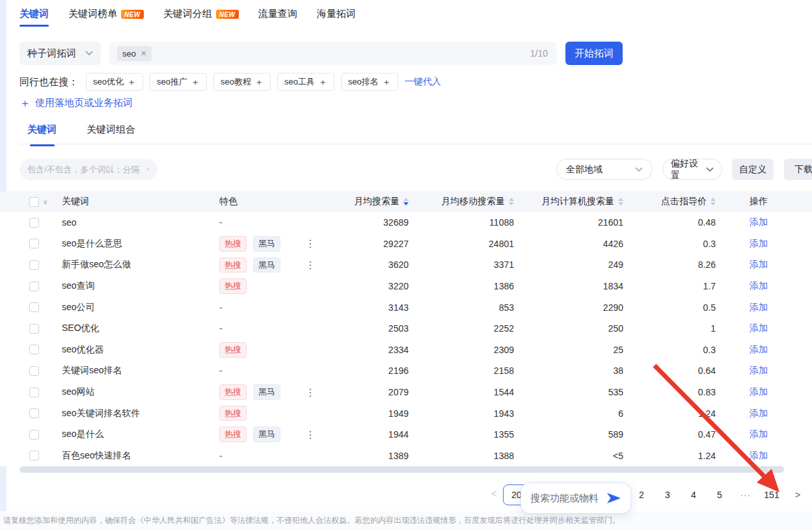 The image size is (812, 530). I want to click on seed-terms-input: seo ✕ 1/10, so click(333, 53).